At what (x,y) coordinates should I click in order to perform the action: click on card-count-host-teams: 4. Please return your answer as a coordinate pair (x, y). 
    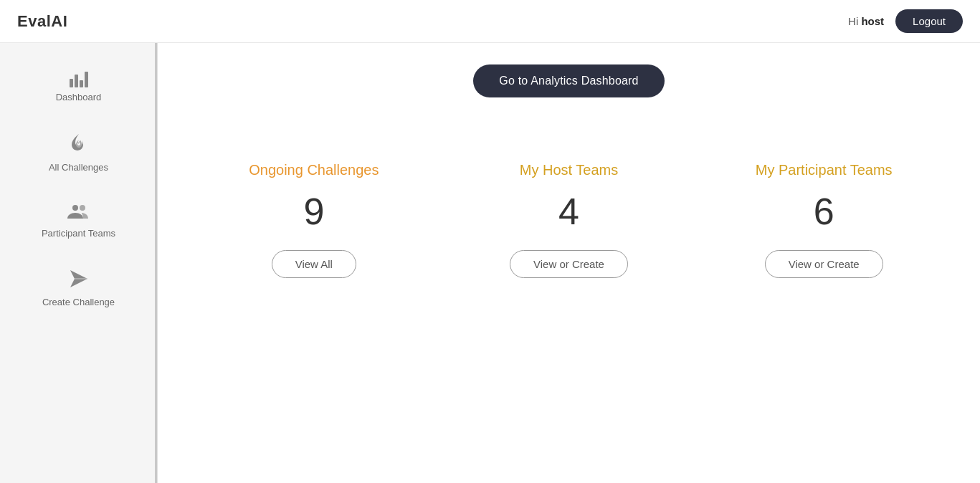
    Looking at the image, I should click on (569, 211).